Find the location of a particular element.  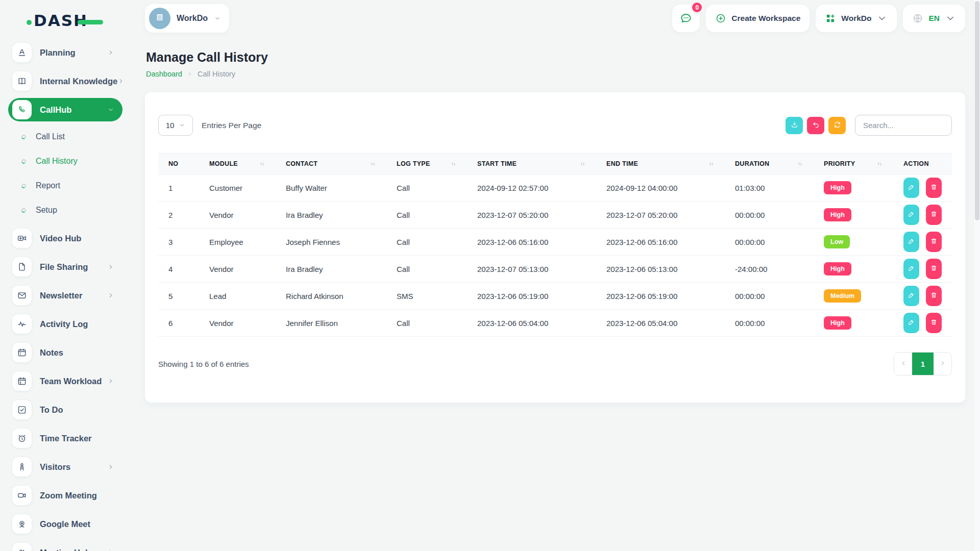

sidebar-item-label: Planning is located at coordinates (58, 53).